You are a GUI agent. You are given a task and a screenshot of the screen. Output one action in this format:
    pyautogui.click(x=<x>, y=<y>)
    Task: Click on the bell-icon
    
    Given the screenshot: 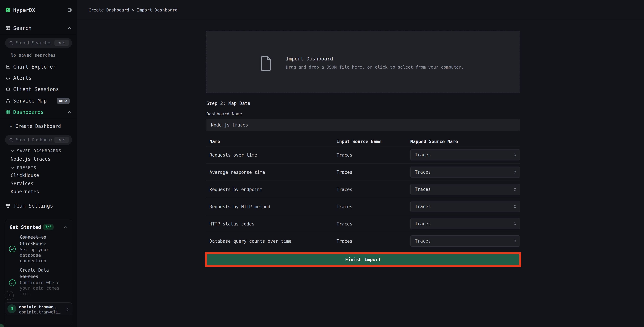 What is the action you would take?
    pyautogui.click(x=8, y=78)
    